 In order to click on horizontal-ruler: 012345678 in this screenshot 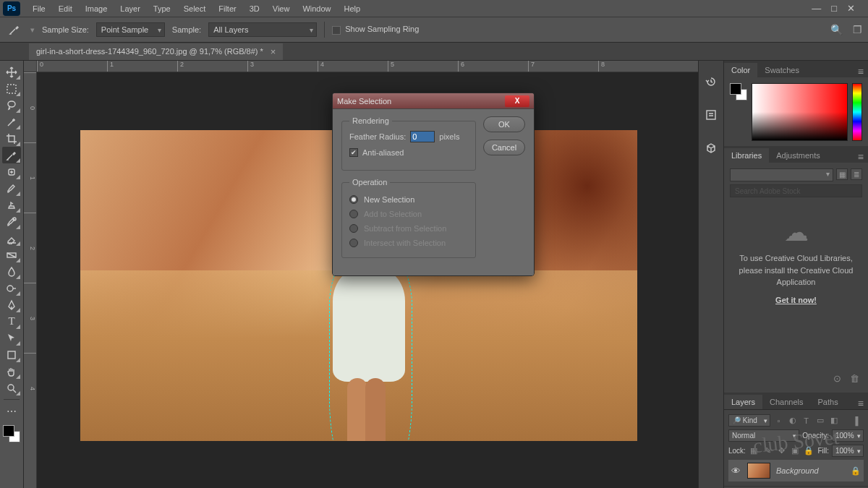, I will do `click(367, 67)`.